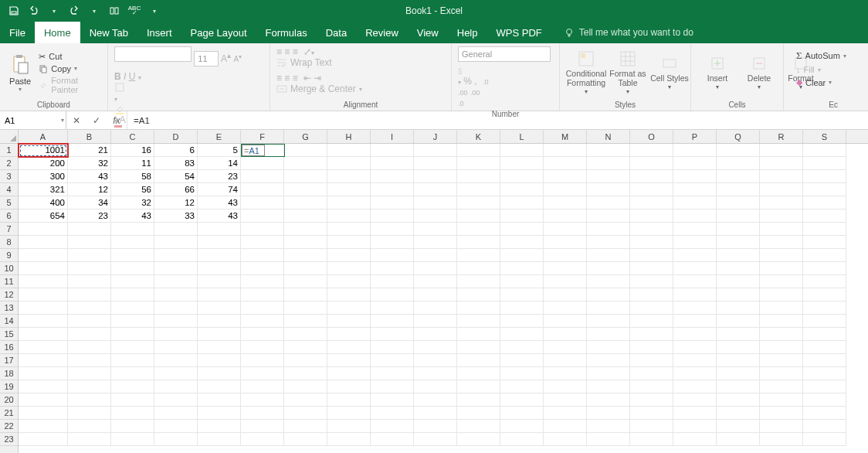  I want to click on italic-button: I, so click(125, 77).